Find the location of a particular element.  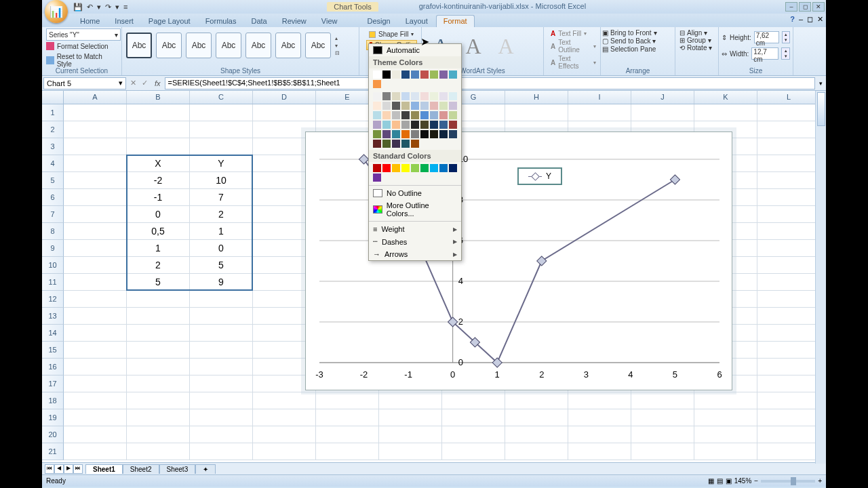

zoom-slider is located at coordinates (788, 481).